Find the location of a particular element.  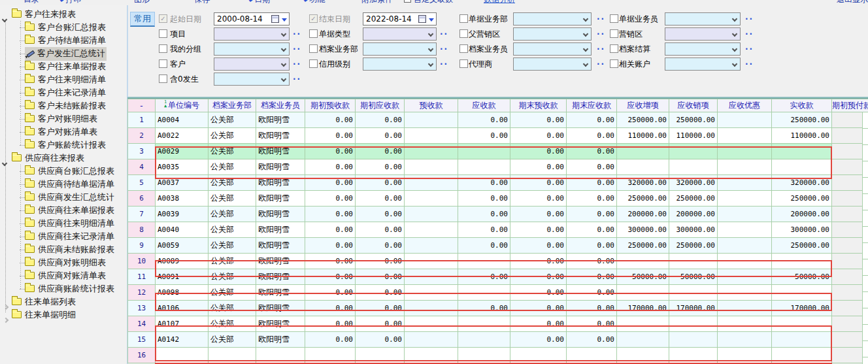

filter-checkbox-信用级别 is located at coordinates (314, 64).